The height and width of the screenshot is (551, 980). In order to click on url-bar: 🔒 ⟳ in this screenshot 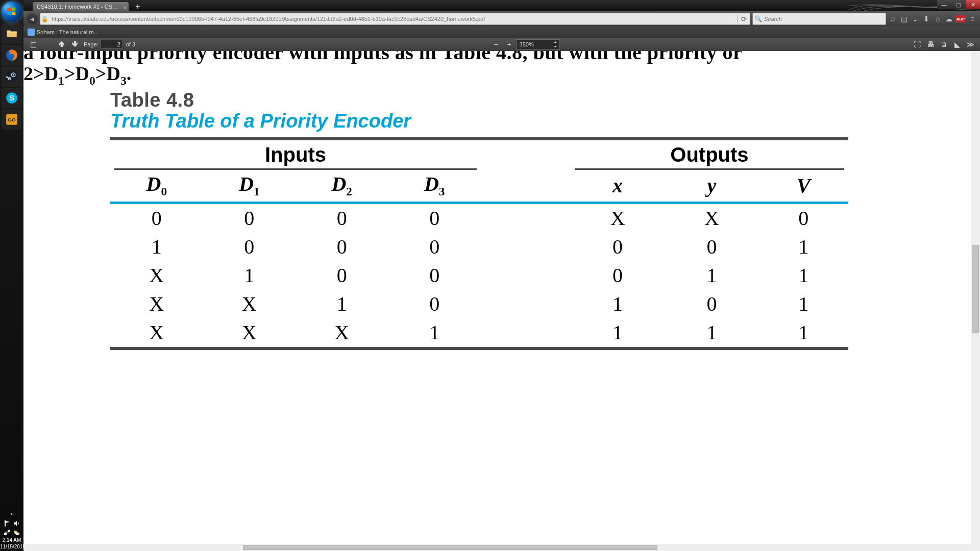, I will do `click(395, 19)`.